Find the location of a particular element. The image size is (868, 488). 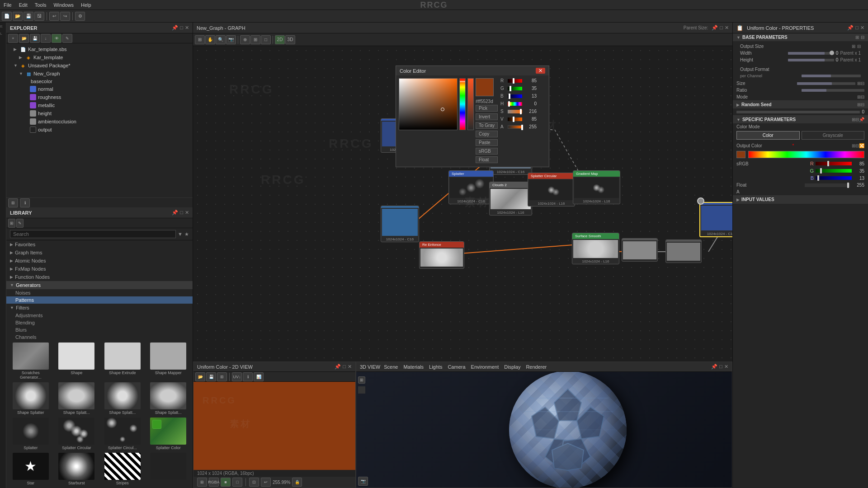

props-pin: 📌 is located at coordinates (850, 28).